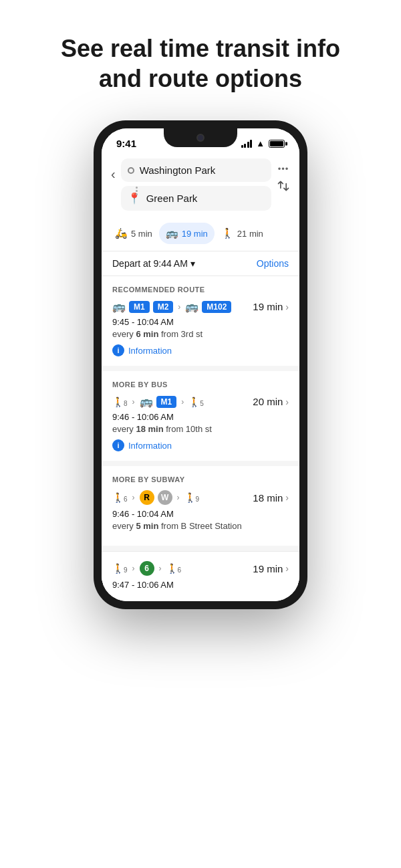  I want to click on recommended-info-label: Information, so click(150, 350).